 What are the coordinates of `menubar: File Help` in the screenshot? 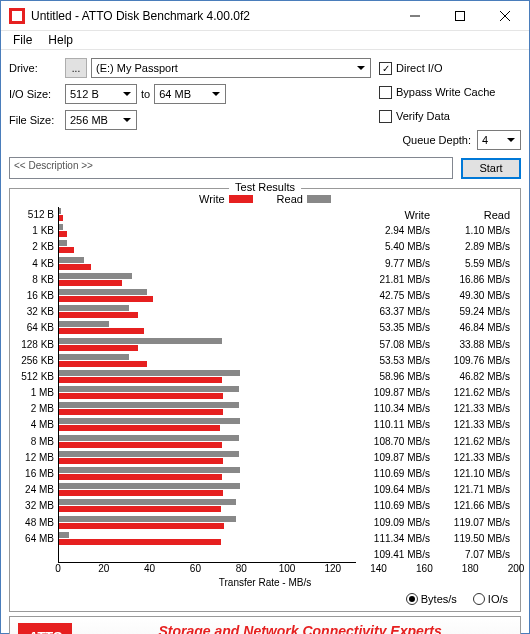 It's located at (265, 40).